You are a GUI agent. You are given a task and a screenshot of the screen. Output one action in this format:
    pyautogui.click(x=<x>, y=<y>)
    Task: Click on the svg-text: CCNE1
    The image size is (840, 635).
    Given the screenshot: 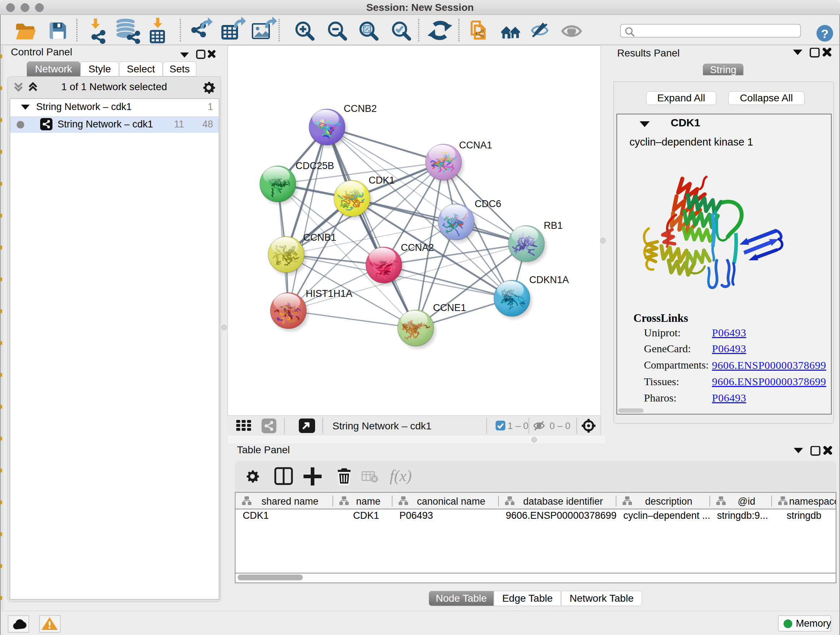 What is the action you would take?
    pyautogui.click(x=450, y=308)
    